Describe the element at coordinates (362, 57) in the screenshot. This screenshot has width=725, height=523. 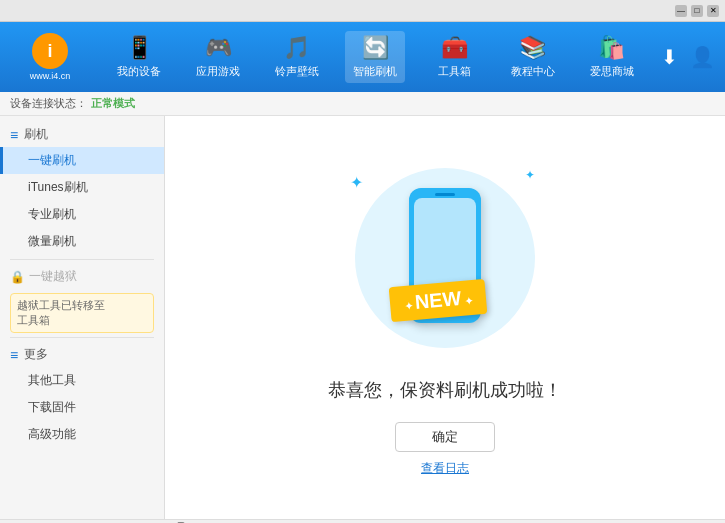
I see `header: i www.i4.cn 📱 我的设备 🎮 应用游戏 🎵 铃声壁纸 🔄 智能刷机 …` at that location.